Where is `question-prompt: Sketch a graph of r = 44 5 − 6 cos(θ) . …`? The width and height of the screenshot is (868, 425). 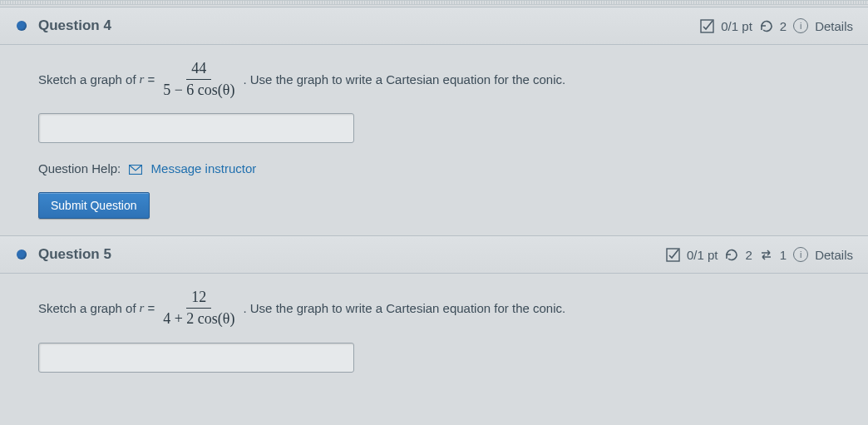
question-prompt: Sketch a graph of r = 44 5 − 6 cos(θ) . … is located at coordinates (441, 79).